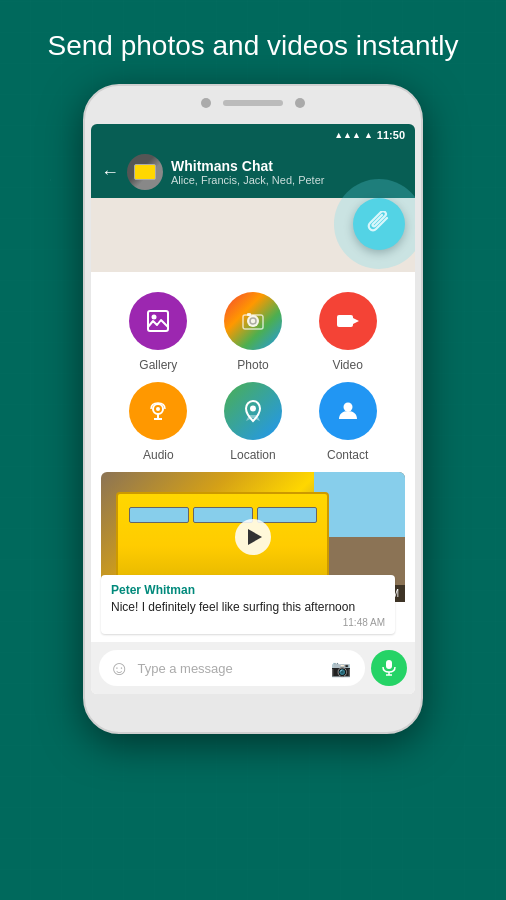  What do you see at coordinates (253, 103) in the screenshot?
I see `phone-speaker` at bounding box center [253, 103].